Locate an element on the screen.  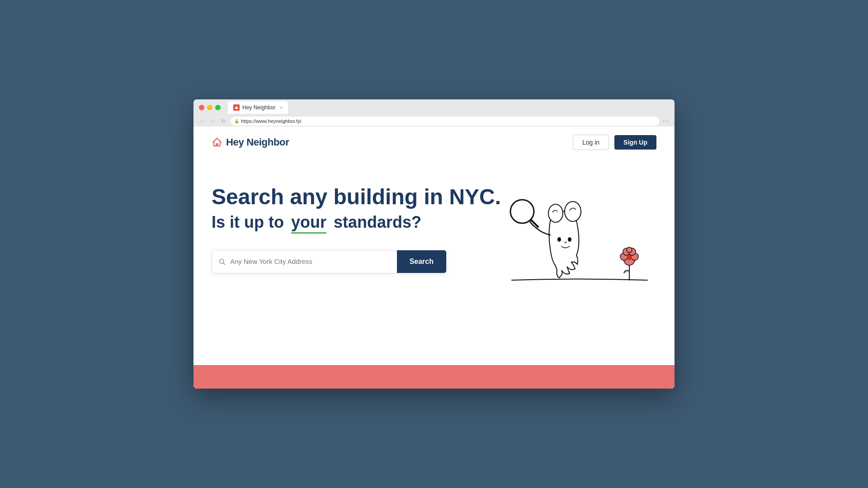
logo-house-icon is located at coordinates (217, 142).